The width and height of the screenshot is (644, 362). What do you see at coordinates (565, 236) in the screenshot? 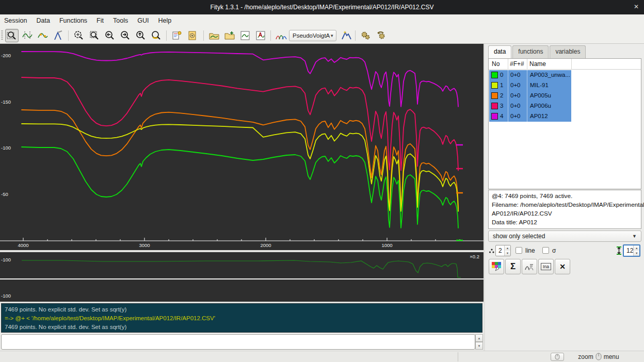
I see `show-filter-dropdown: show only selected ▼` at bounding box center [565, 236].